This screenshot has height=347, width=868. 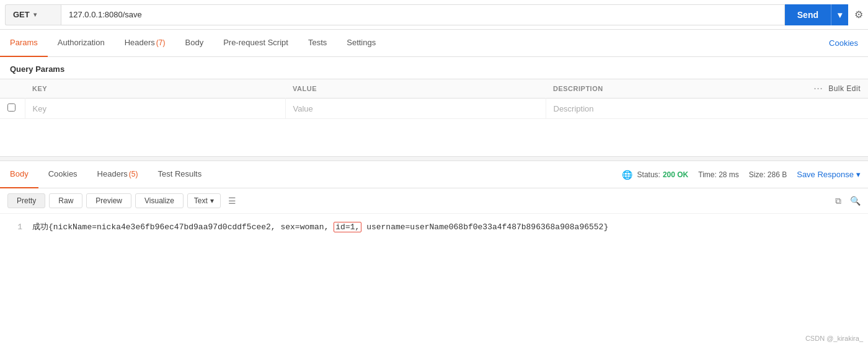 I want to click on size-label: Size: 286 B, so click(x=768, y=175).